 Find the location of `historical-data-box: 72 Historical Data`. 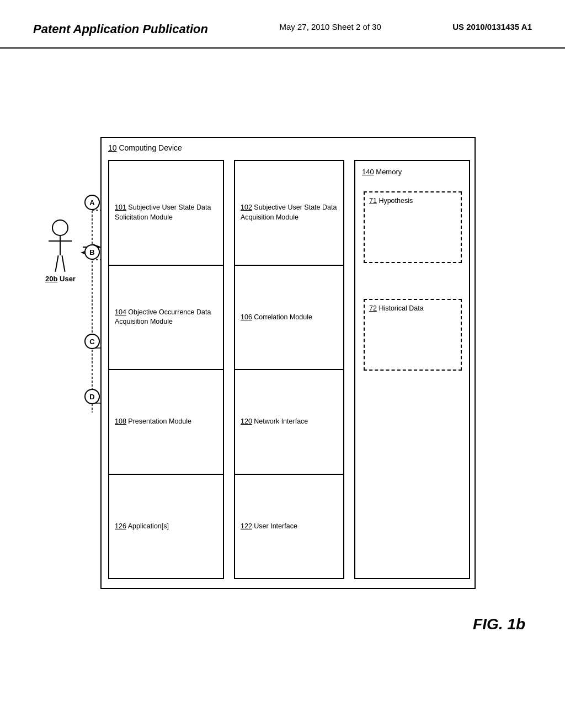

historical-data-box: 72 Historical Data is located at coordinates (413, 335).